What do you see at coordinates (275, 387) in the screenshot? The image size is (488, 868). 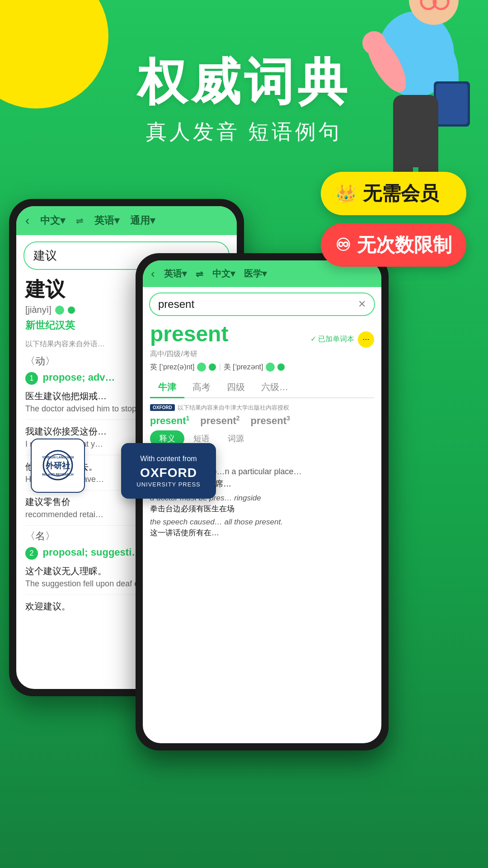 I see `pf-tab-cet6: 六级…` at bounding box center [275, 387].